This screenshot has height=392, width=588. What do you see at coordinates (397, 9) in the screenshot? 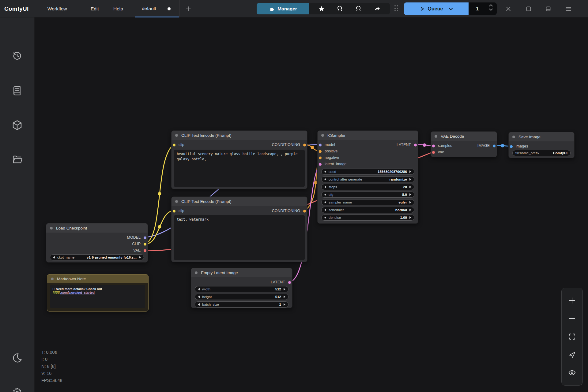
I see `toolbar-drag-handle` at bounding box center [397, 9].